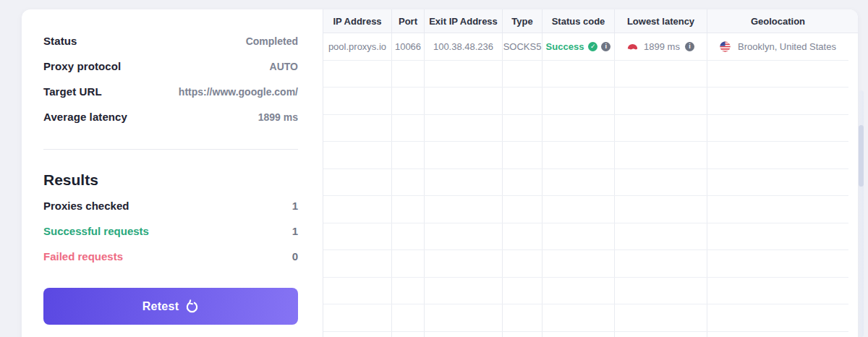 The image size is (868, 337). What do you see at coordinates (464, 22) in the screenshot?
I see `column-header-exit-ip: Exit IP Address` at bounding box center [464, 22].